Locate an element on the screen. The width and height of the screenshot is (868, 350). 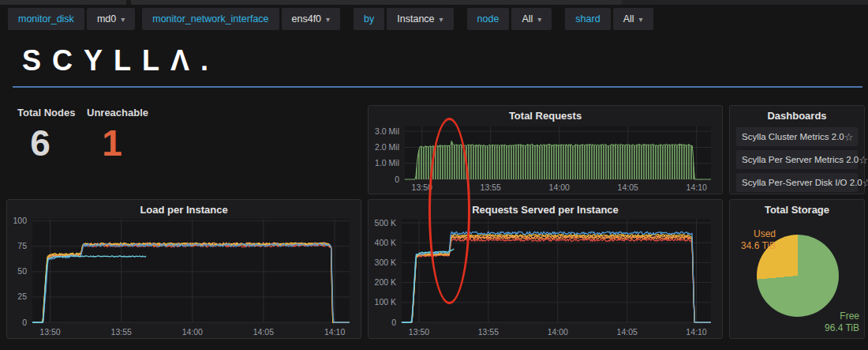
svg-text: 75 is located at coordinates (22, 246).